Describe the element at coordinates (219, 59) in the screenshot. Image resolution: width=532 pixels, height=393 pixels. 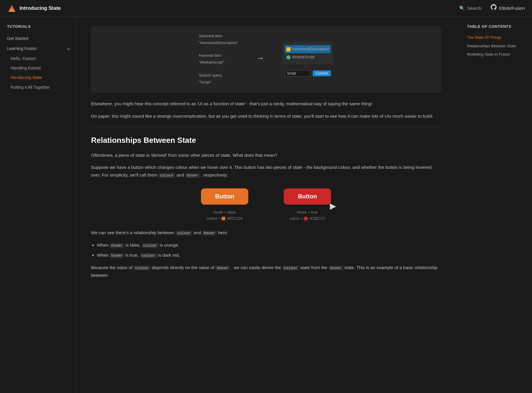
I see `demo-state-labels: Selected item "HumanoidDescription" Hove…` at that location.